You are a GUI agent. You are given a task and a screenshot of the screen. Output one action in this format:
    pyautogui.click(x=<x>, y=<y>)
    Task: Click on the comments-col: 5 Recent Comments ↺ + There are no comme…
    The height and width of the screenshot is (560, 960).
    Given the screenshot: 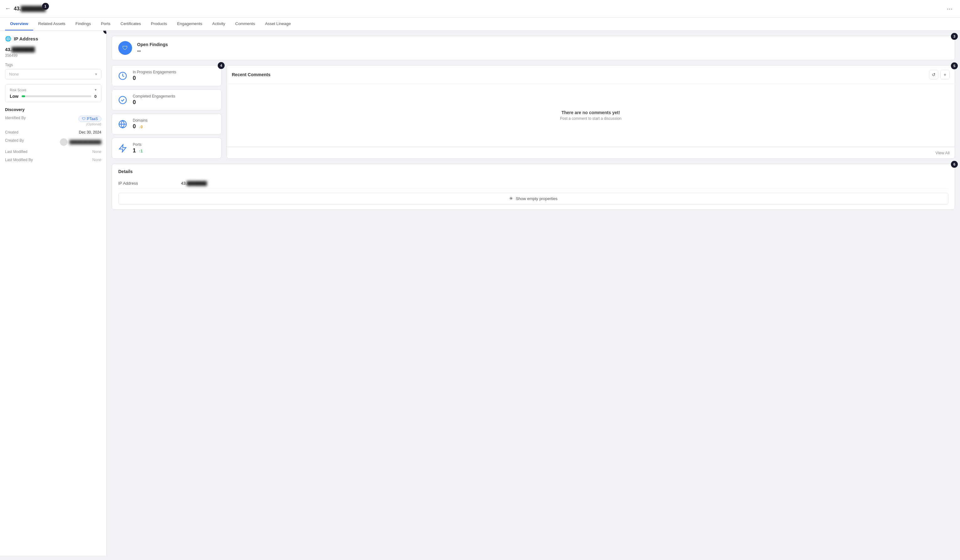 What is the action you would take?
    pyautogui.click(x=591, y=112)
    